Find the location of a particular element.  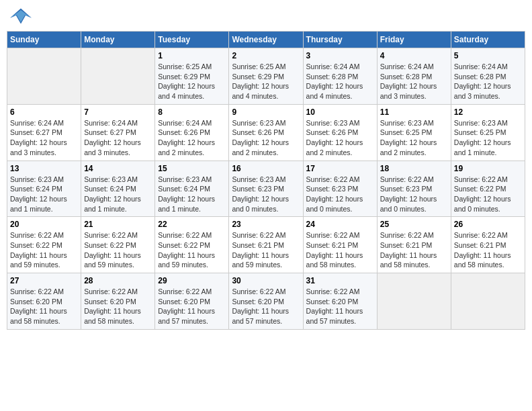

day-number: 15 is located at coordinates (192, 169).